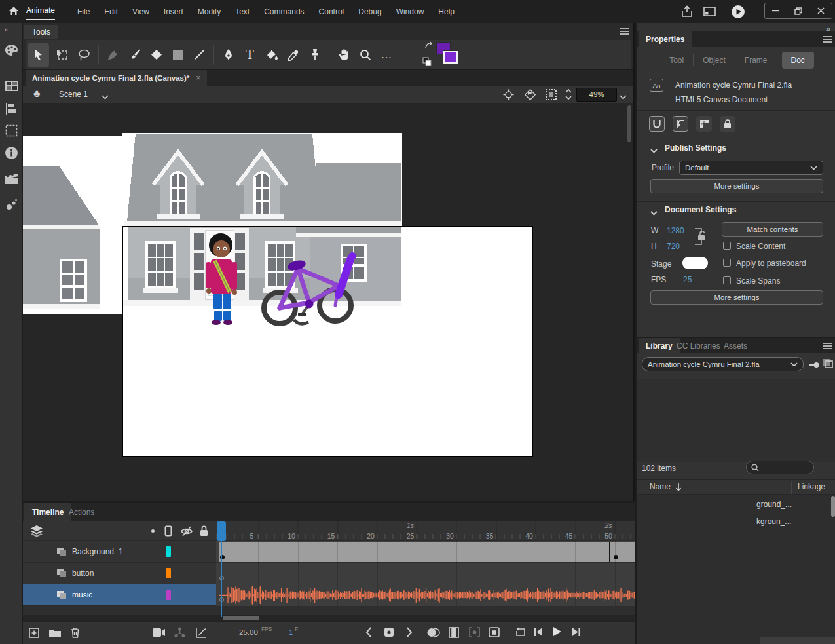 Image resolution: width=835 pixels, height=644 pixels. What do you see at coordinates (828, 37) in the screenshot?
I see `properties-menu-icon` at bounding box center [828, 37].